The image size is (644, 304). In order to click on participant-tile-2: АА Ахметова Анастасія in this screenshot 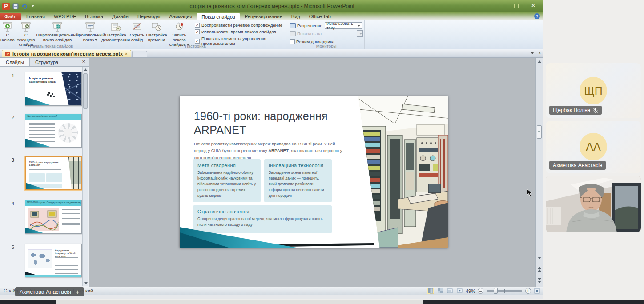, I will do `click(593, 147)`.